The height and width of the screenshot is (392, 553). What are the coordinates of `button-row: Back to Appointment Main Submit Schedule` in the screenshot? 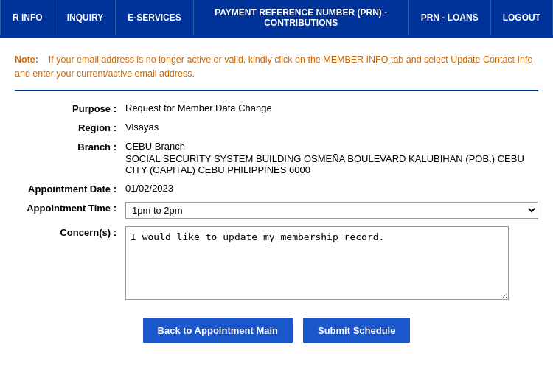 It's located at (276, 342).